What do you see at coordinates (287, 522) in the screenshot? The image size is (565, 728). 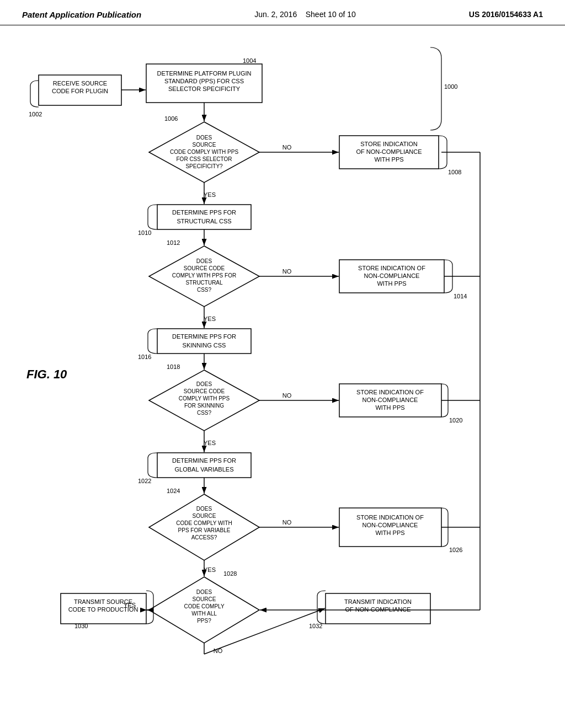 I see `label-no-1024: NO` at bounding box center [287, 522].